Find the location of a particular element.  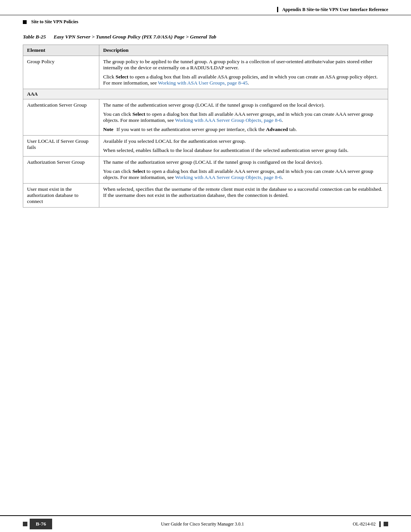

footer-right-bullet is located at coordinates (386, 524).